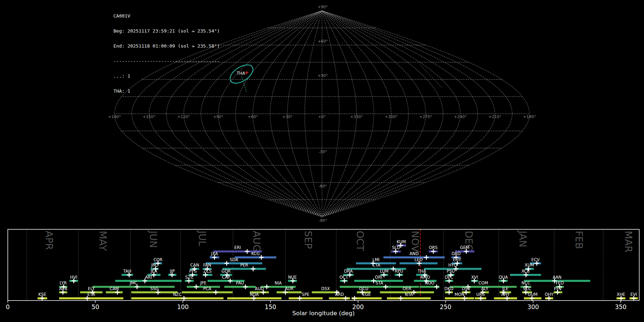 This screenshot has width=644, height=322. I want to click on longitude-label: +270°, so click(426, 117).